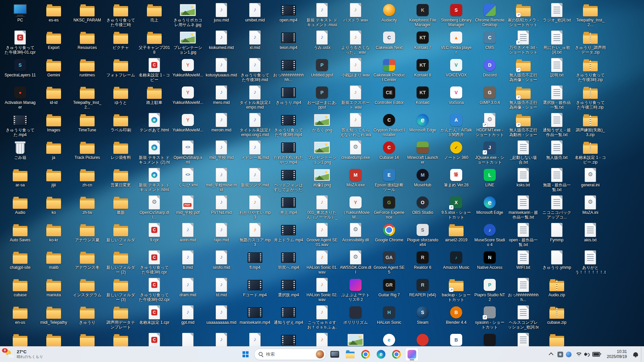 This screenshot has height=362, width=644. What do you see at coordinates (255, 236) in the screenshot?
I see `desktop-icon: 無題のスコア.mp3` at bounding box center [255, 236].